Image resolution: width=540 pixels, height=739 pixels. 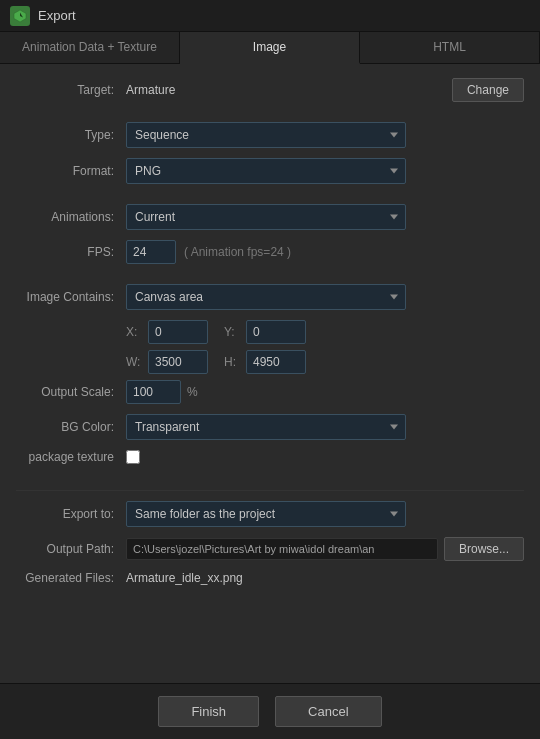 What do you see at coordinates (266, 297) in the screenshot?
I see `image-contains-select-wrap: Canvas area Sprite bounds Custom` at bounding box center [266, 297].